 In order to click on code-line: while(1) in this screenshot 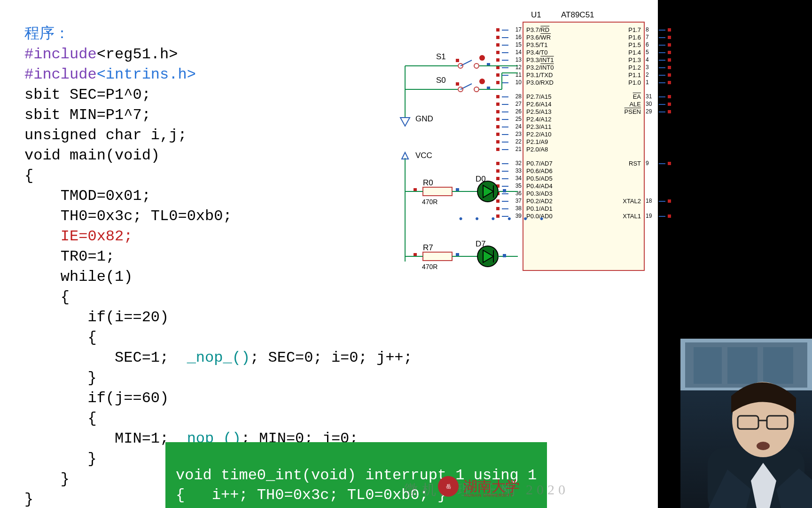, I will do `click(78, 277)`.